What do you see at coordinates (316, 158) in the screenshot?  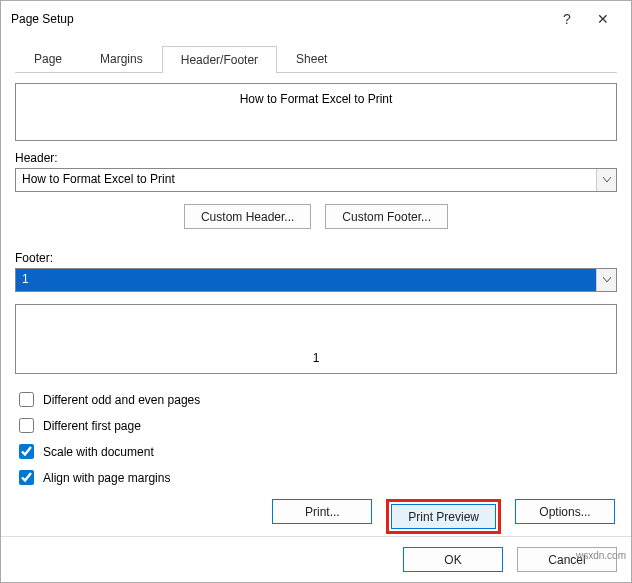 I see `header-label: Header:` at bounding box center [316, 158].